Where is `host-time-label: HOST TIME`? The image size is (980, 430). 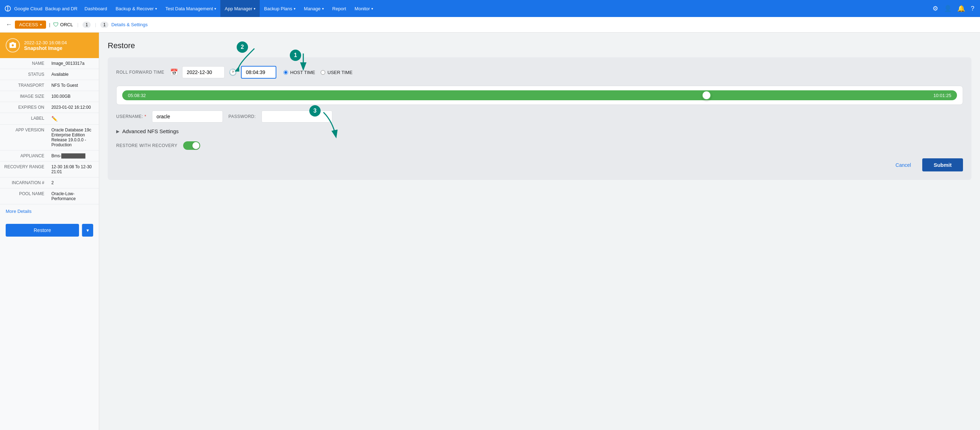 host-time-label: HOST TIME is located at coordinates (303, 73).